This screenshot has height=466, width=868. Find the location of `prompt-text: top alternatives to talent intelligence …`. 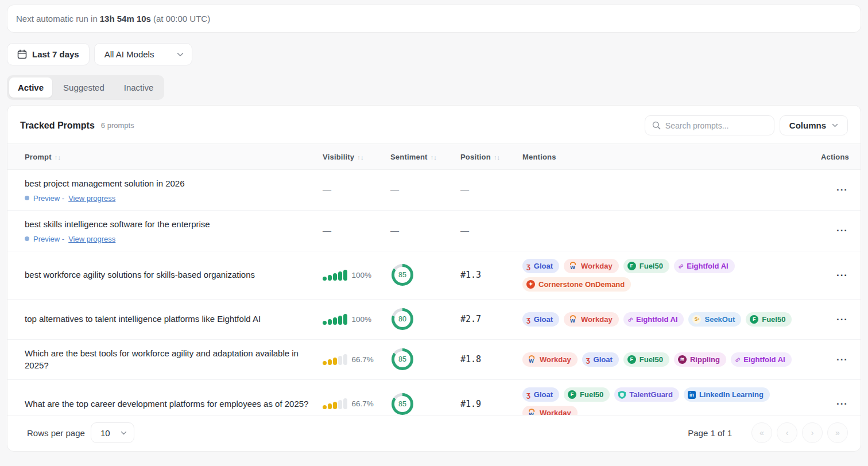

prompt-text: top alternatives to talent intelligence … is located at coordinates (169, 319).